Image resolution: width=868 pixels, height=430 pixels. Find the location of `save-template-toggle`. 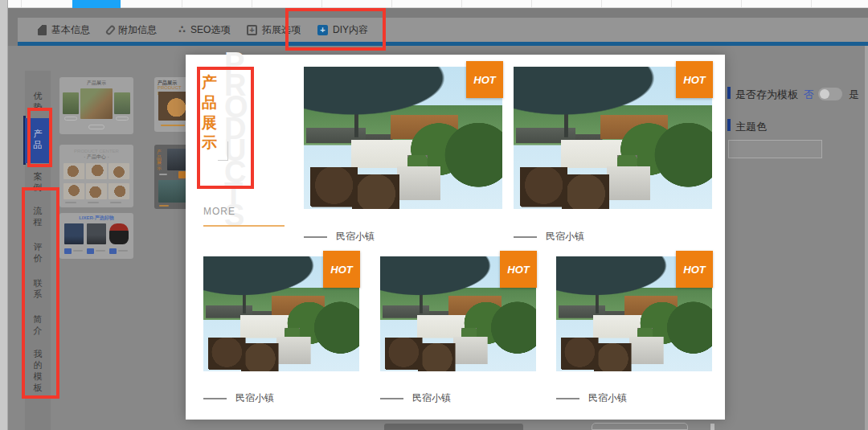

save-template-toggle is located at coordinates (830, 94).